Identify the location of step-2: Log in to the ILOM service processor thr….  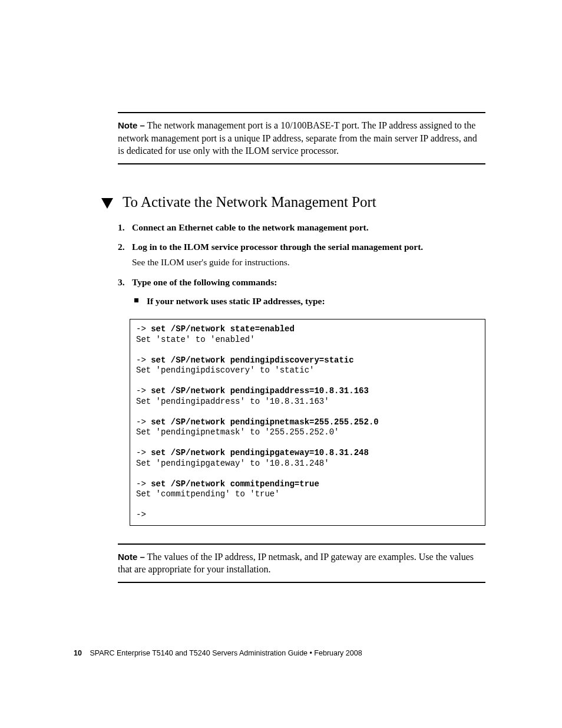
(302, 255).